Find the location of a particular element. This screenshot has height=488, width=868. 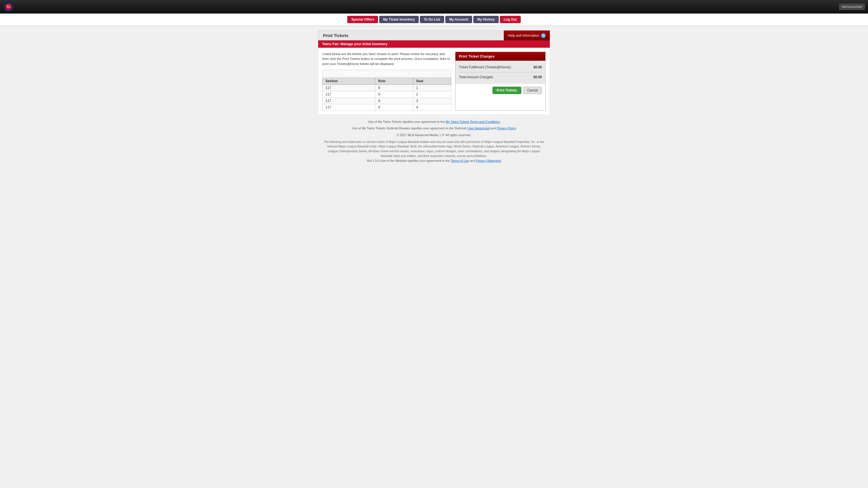

charge-label-fulfillment: Ticket Fulfillment (Tickets@Home): is located at coordinates (485, 67).